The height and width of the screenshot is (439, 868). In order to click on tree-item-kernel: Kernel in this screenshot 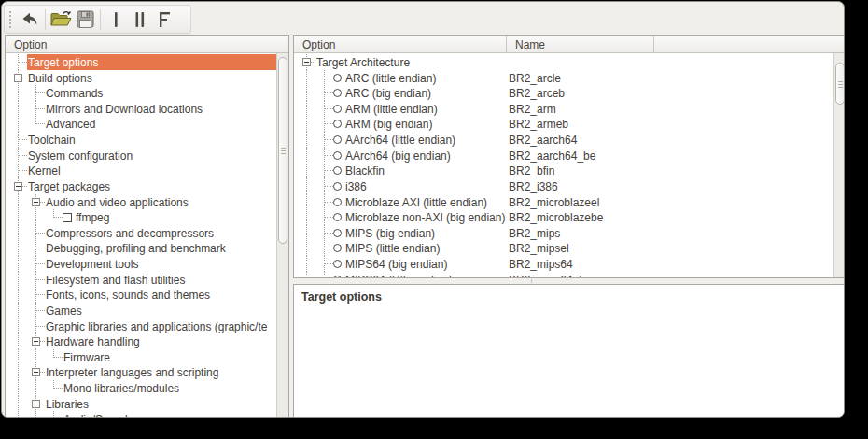, I will do `click(141, 170)`.